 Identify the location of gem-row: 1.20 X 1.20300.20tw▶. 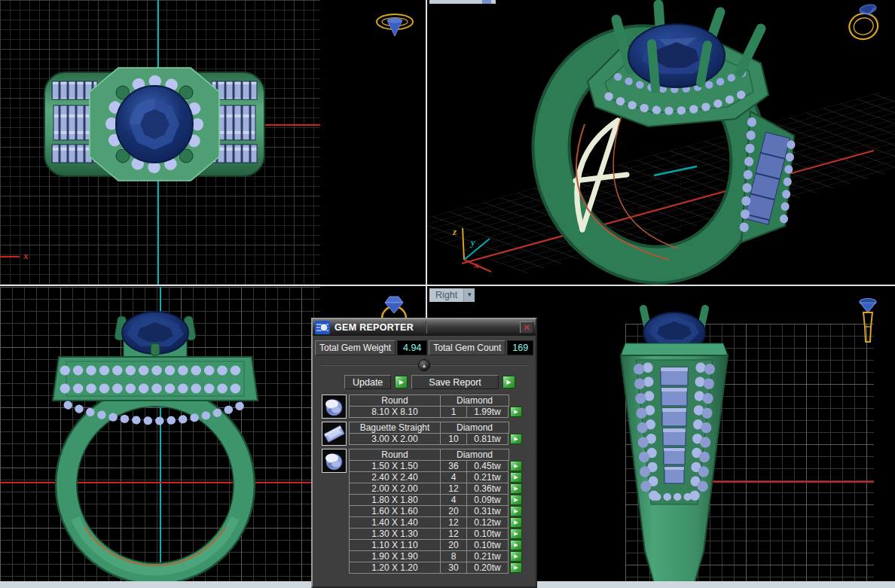
(442, 568).